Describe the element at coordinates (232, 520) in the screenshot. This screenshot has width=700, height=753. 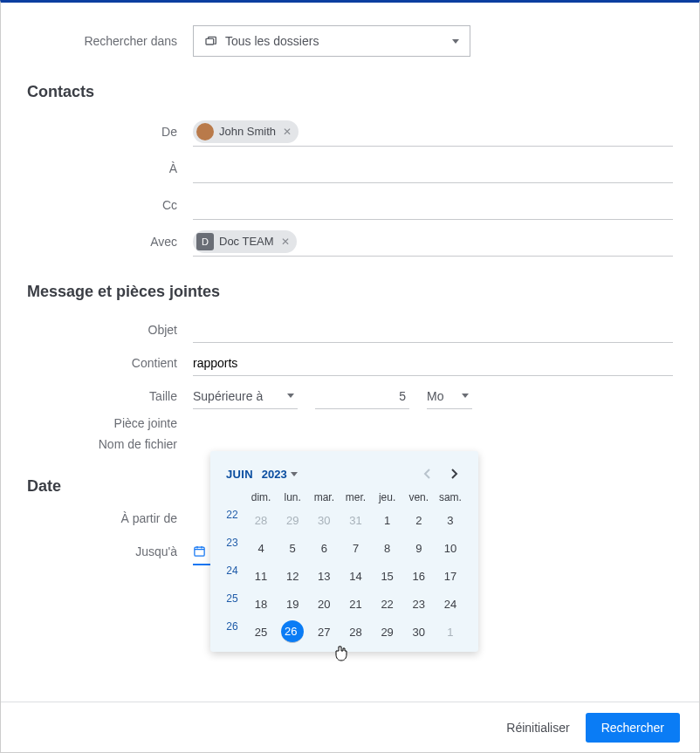
I see `calendar-week: 22` at that location.